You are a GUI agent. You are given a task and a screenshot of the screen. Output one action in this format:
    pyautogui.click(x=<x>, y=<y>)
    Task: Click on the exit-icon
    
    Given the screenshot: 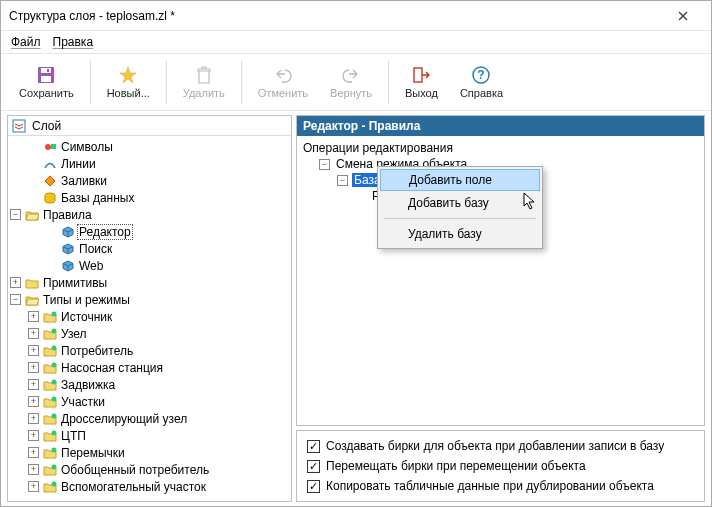 What is the action you would take?
    pyautogui.click(x=421, y=75)
    